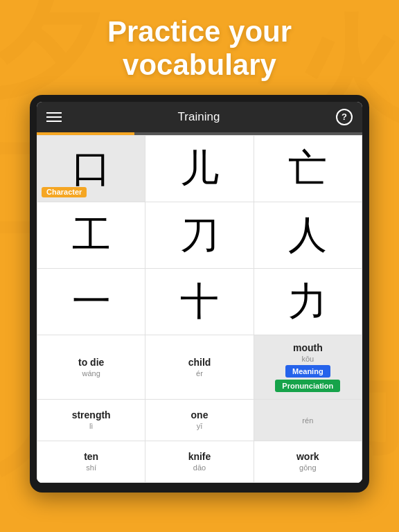 This screenshot has width=399, height=532. I want to click on word-ten-pinyin: shí, so click(91, 468).